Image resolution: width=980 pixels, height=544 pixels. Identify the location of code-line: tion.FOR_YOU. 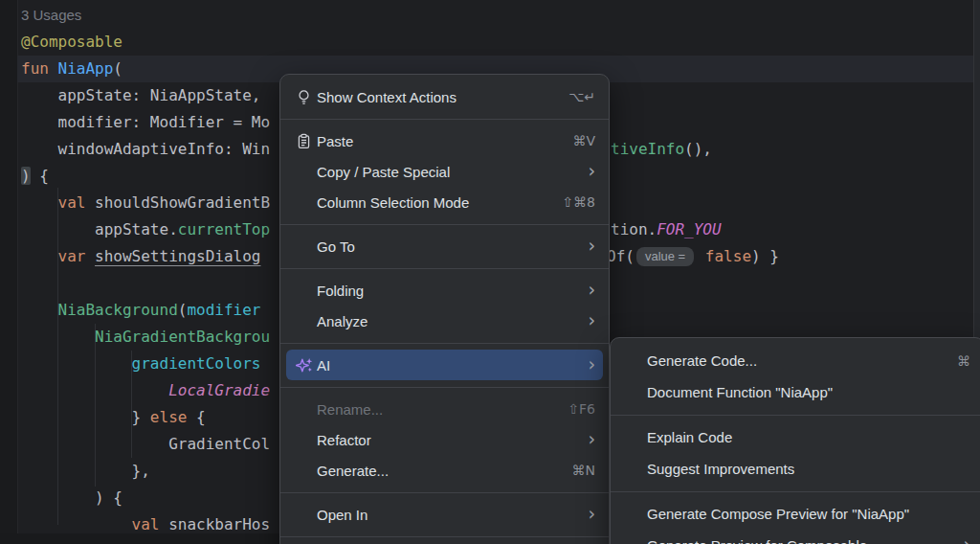
(666, 230).